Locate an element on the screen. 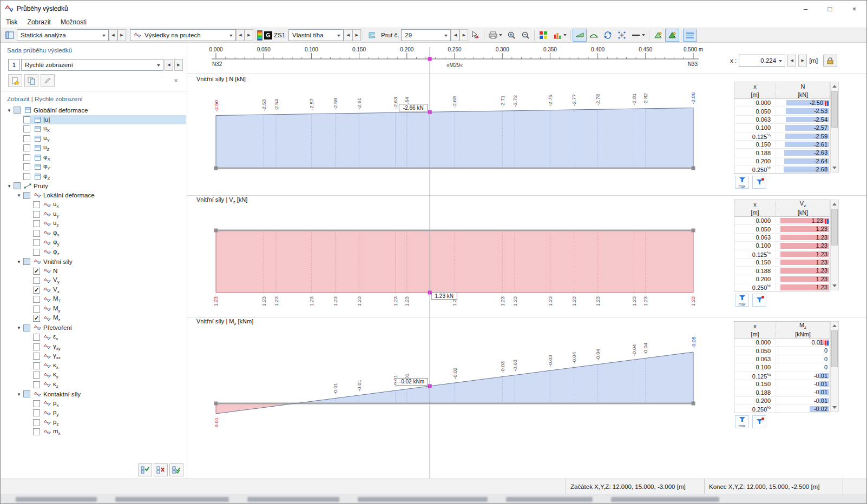  tree-item-kapy: κy is located at coordinates (93, 375).